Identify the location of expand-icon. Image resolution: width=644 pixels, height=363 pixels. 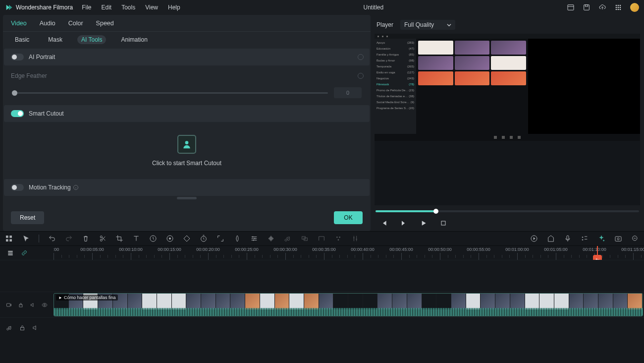
(220, 239).